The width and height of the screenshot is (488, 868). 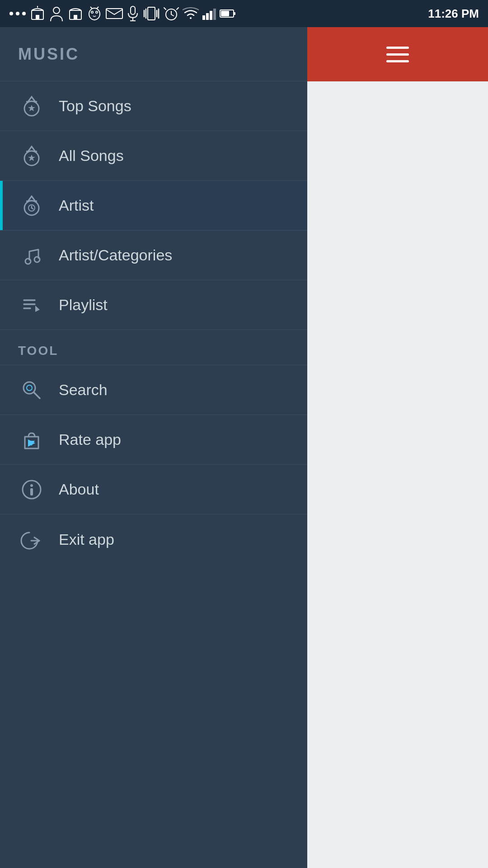 I want to click on all-songs-label: All Songs, so click(x=91, y=156).